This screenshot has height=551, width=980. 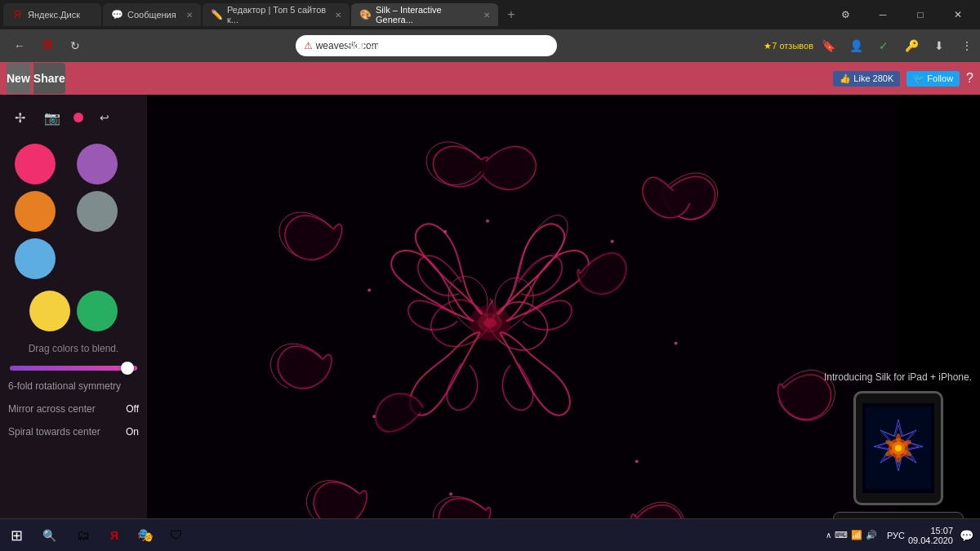 I want to click on help-button: ?, so click(x=970, y=78).